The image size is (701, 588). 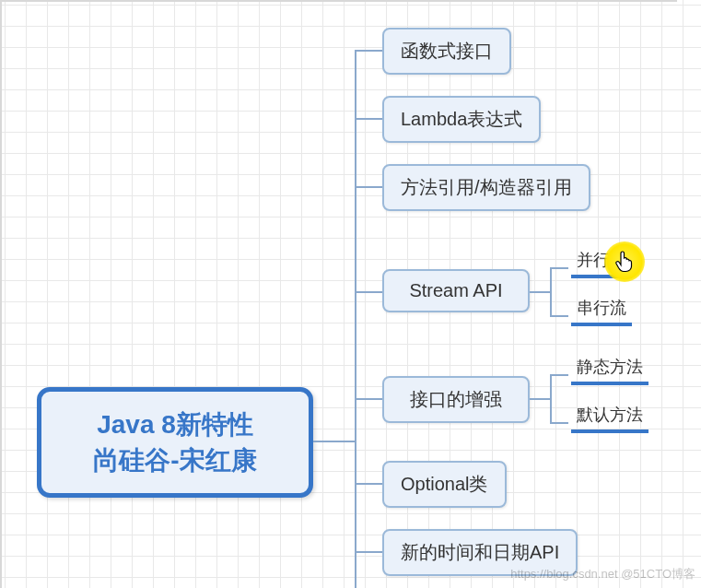 I want to click on connector-c5, so click(x=368, y=484).